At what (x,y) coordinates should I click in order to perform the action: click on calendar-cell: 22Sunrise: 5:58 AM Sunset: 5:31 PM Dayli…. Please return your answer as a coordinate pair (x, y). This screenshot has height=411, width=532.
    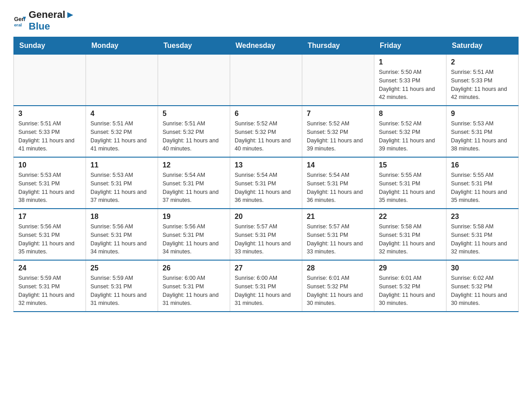
    Looking at the image, I should click on (410, 235).